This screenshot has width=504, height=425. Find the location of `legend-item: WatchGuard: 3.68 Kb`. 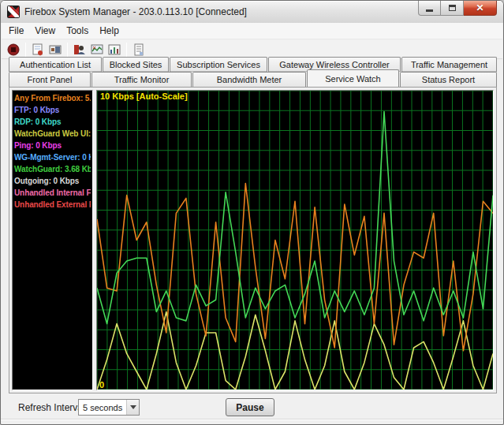

legend-item: WatchGuard: 3.68 Kb is located at coordinates (52, 169).